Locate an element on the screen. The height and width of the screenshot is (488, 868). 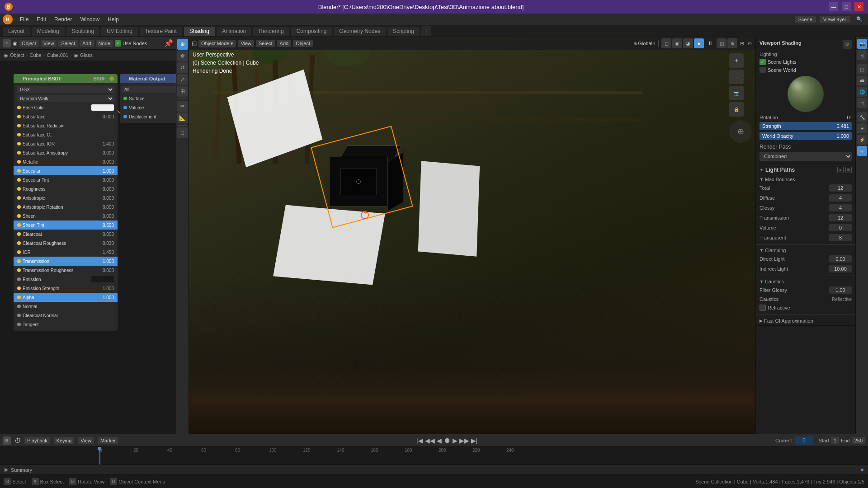
material-icon: ◈ is located at coordinates (862, 151).